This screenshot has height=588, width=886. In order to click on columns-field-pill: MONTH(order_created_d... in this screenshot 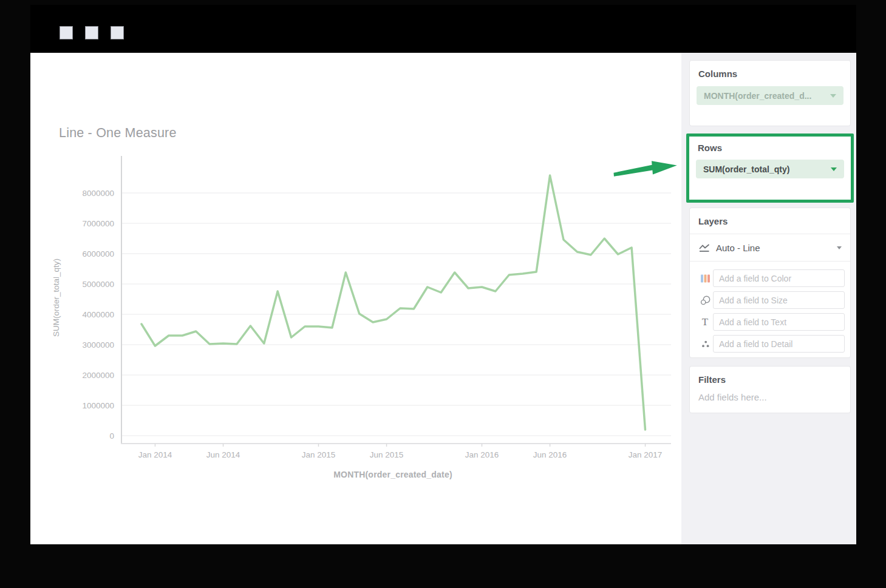, I will do `click(770, 96)`.